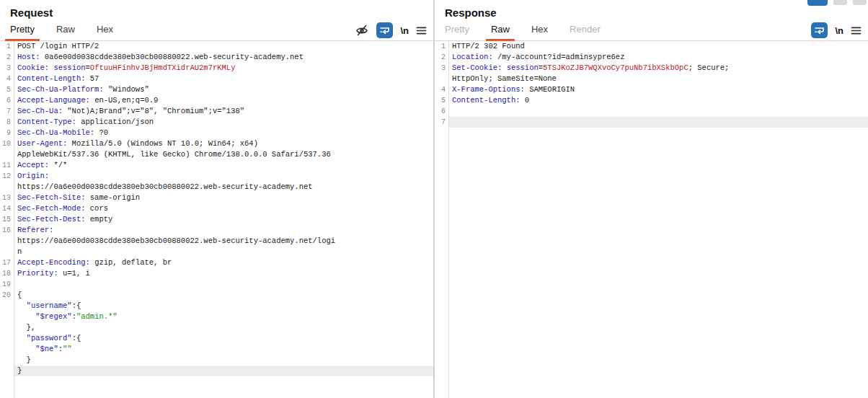 The image size is (868, 398). What do you see at coordinates (216, 154) in the screenshot?
I see `code-row: AppleWebKit/537.36 (KHTML, like Gecko) C…` at bounding box center [216, 154].